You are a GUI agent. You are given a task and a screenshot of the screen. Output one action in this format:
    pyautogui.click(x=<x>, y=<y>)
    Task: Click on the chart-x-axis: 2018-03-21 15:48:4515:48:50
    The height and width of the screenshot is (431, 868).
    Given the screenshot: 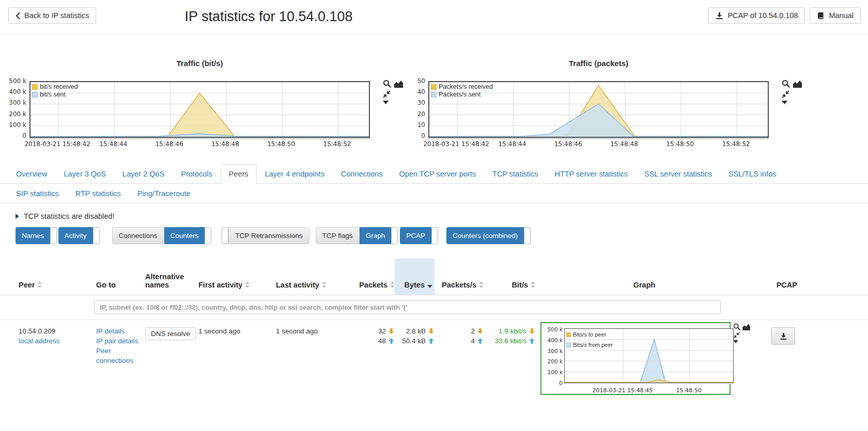 What is the action you would take?
    pyautogui.click(x=649, y=390)
    